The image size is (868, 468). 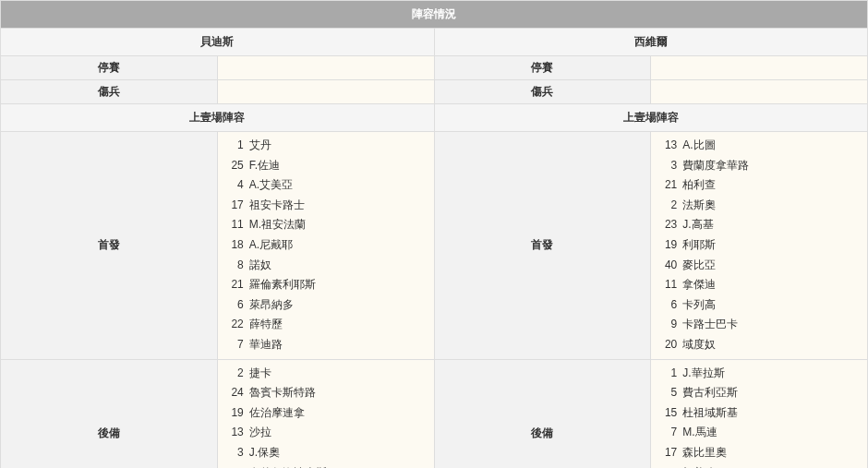 I want to click on home-suspended-value, so click(x=325, y=68).